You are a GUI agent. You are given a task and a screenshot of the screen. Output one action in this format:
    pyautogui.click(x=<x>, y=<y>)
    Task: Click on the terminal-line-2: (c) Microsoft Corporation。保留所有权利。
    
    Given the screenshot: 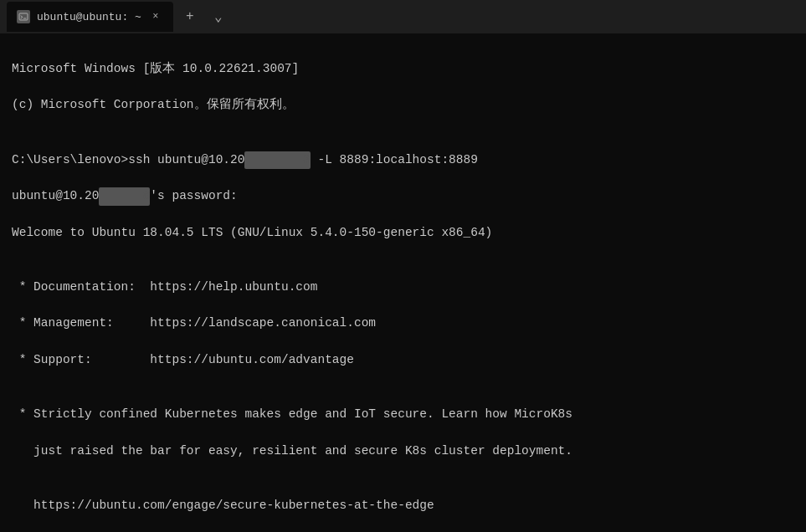 What is the action you would take?
    pyautogui.click(x=153, y=105)
    